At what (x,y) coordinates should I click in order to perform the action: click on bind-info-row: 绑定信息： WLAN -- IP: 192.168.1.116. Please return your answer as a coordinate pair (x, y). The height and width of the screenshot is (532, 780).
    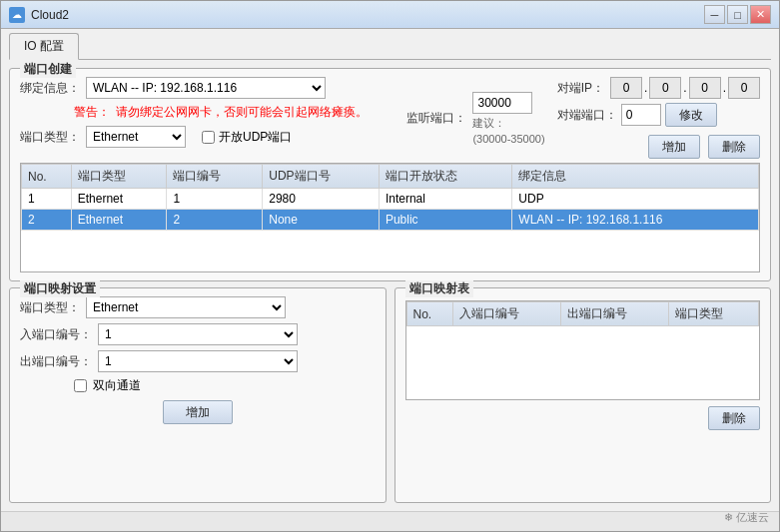
    Looking at the image, I should click on (208, 88).